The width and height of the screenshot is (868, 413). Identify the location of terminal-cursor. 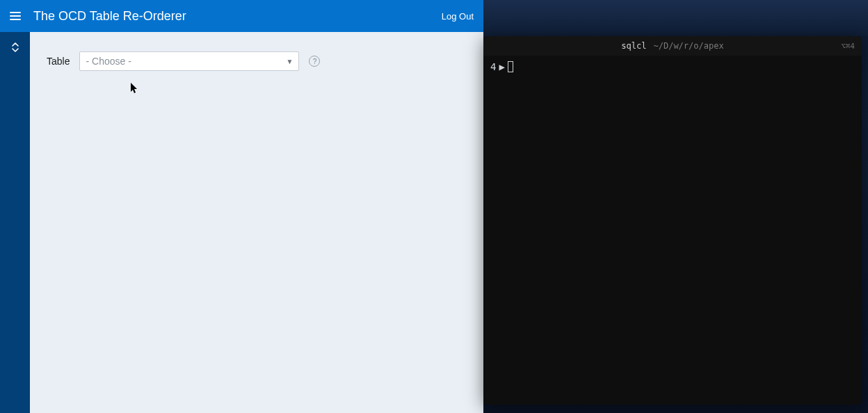
(511, 67).